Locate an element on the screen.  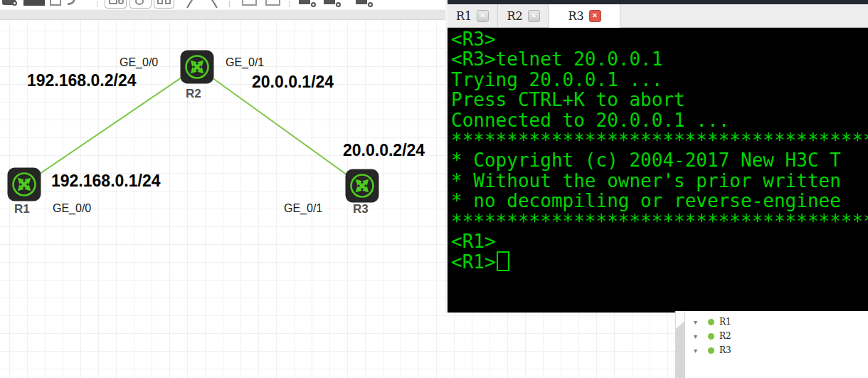
console-tabbar: R1 ✕ R2 ✕ R3 ✕ is located at coordinates (657, 16).